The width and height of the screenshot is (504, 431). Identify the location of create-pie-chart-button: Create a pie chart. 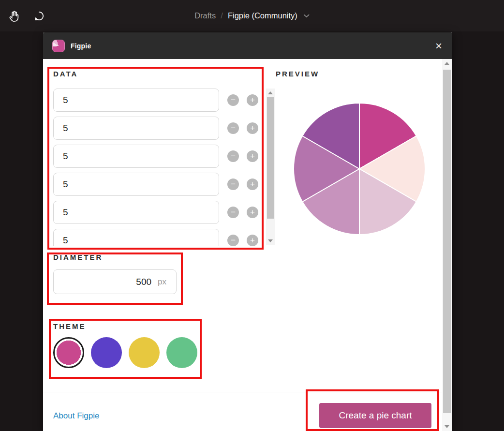
(375, 416).